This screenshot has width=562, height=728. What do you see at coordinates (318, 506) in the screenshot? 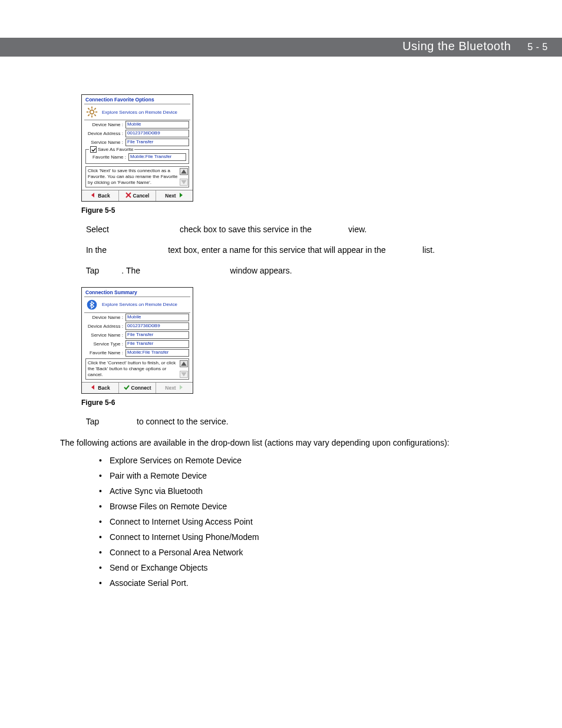
I see `list-item: Browse Files on Remote Device` at bounding box center [318, 506].